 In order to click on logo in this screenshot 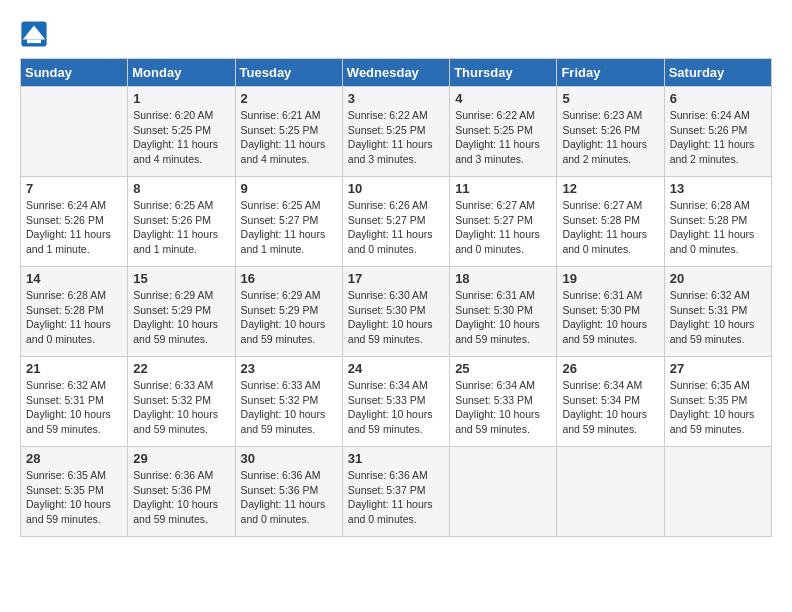, I will do `click(36, 34)`.